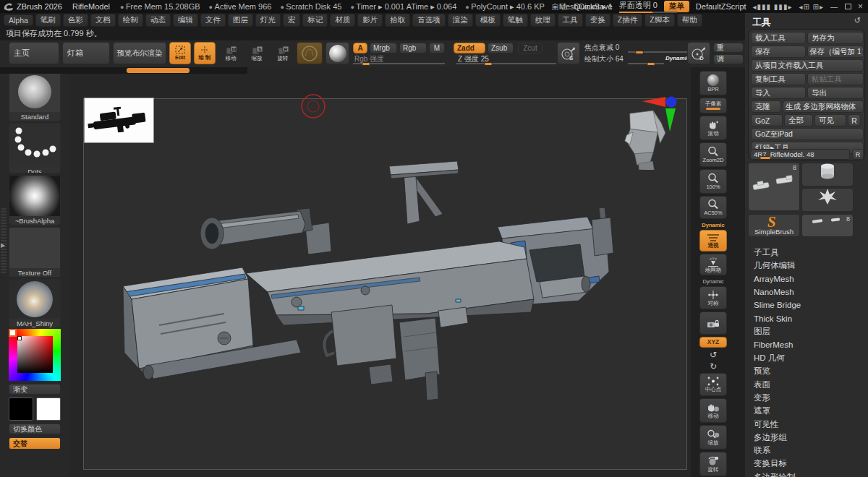 The width and height of the screenshot is (868, 477). What do you see at coordinates (48, 20) in the screenshot?
I see `menu-item: 笔刷` at bounding box center [48, 20].